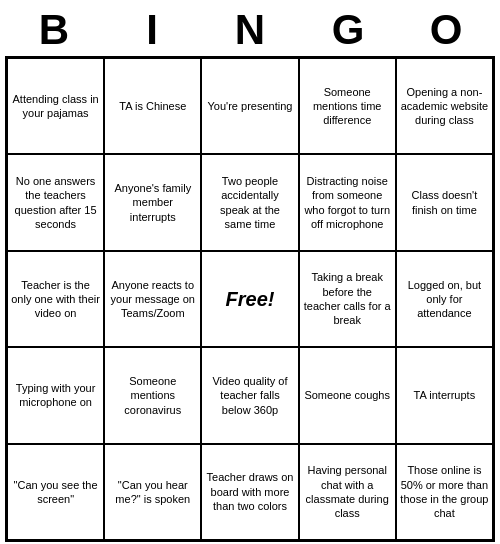  What do you see at coordinates (152, 202) in the screenshot?
I see `bingo-cell-6: Anyone's family member interrupts` at bounding box center [152, 202].